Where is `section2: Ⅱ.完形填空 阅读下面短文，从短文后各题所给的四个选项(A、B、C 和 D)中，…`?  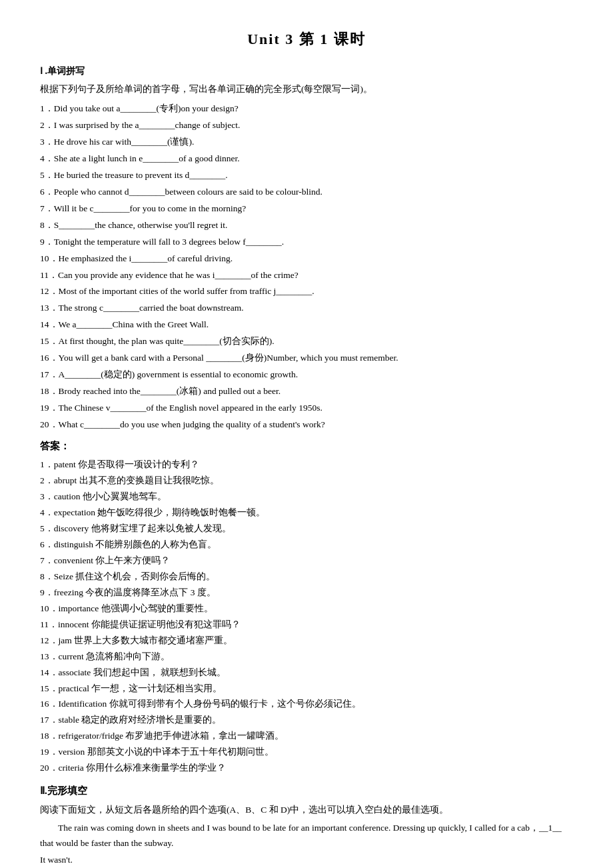 section2: Ⅱ.完形填空 阅读下面短文，从短文后各题所给的四个选项(A、B、C 和 D)中，… is located at coordinates (306, 825).